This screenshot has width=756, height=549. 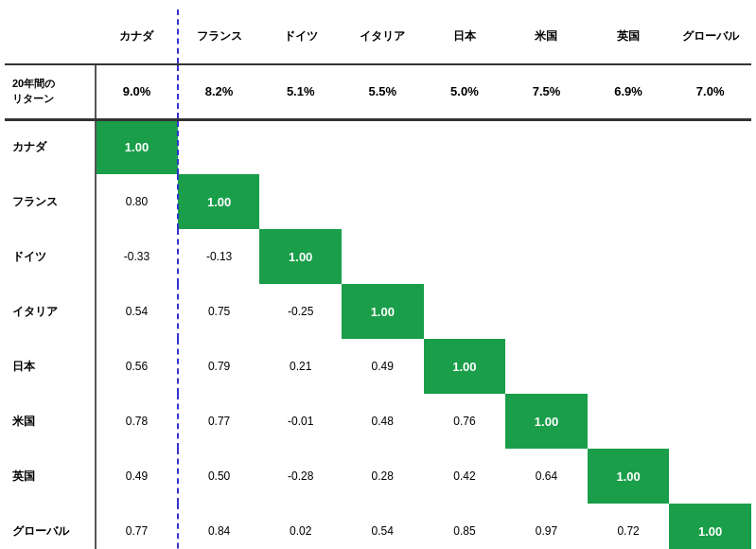 I want to click on cell-4-0: 0.56, so click(x=136, y=366).